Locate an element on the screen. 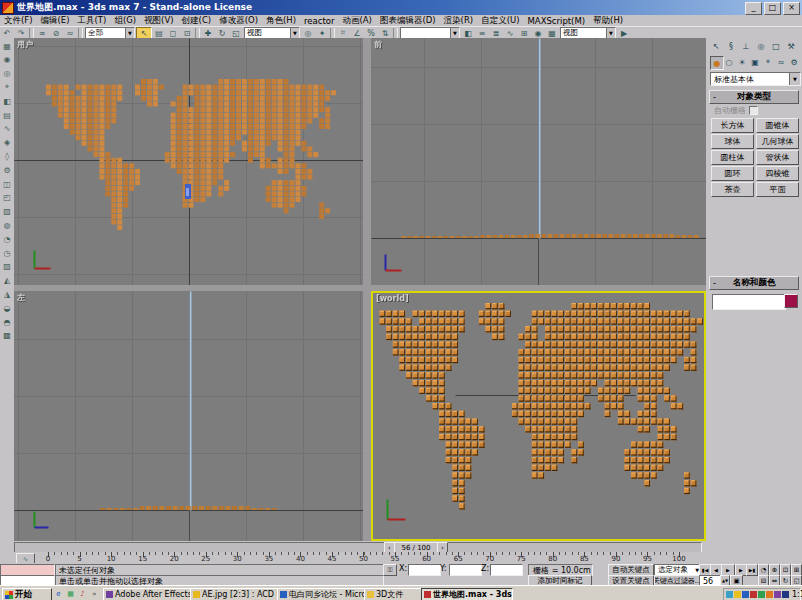 This screenshot has height=600, width=802. render-scene-icon: ▦ is located at coordinates (552, 34).